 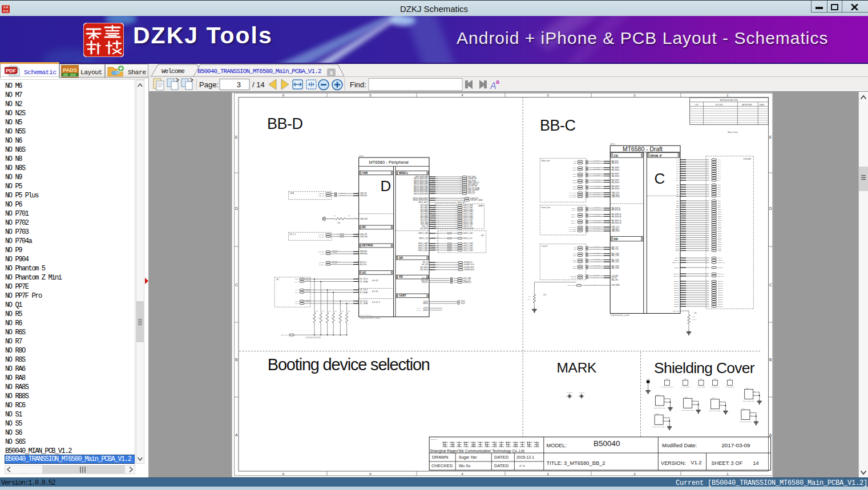 What do you see at coordinates (678, 169) in the screenshot?
I see `svg-text: EA4` at bounding box center [678, 169].